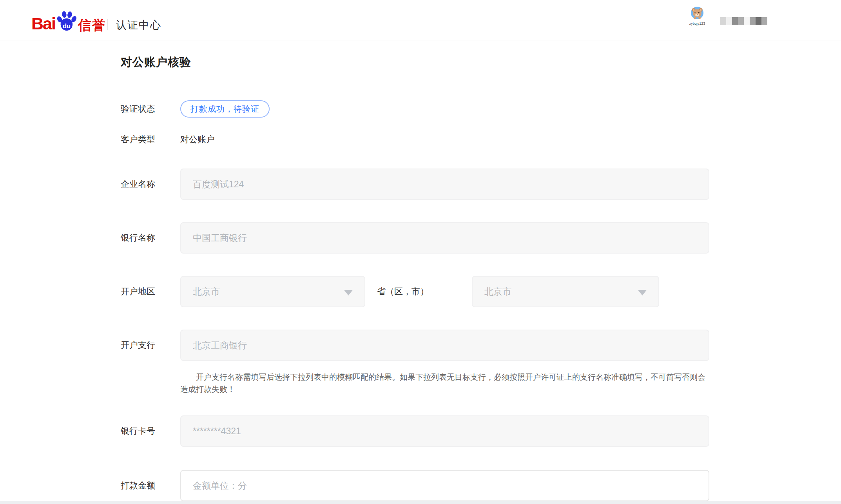 This screenshot has height=504, width=841. Describe the element at coordinates (195, 109) in the screenshot. I see `row-verification-status: 验证状态 打款成功，待验证` at that location.